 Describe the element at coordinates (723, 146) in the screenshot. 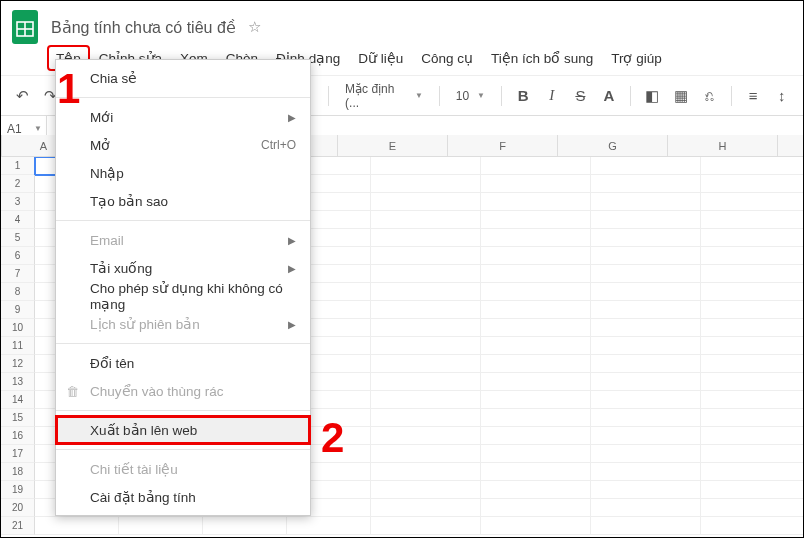

I see `column-header: H` at that location.